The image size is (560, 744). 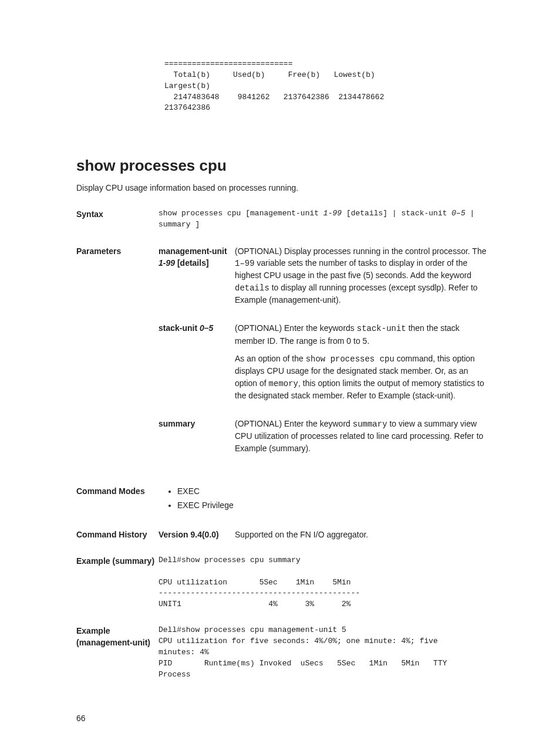 What do you see at coordinates (362, 439) in the screenshot?
I see `param-desc: (OPTIONAL) Enter the keyword summary to …` at bounding box center [362, 439].